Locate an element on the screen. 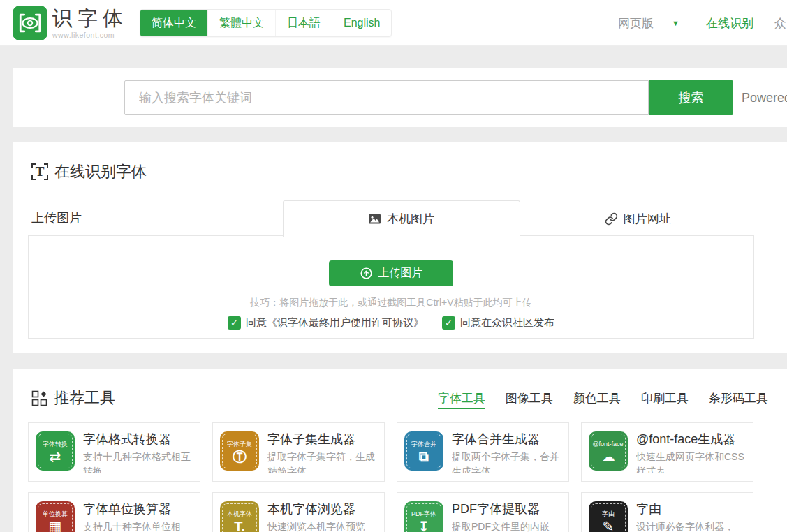 The width and height of the screenshot is (787, 532). tool-desc: 设计师必备字体利器， is located at coordinates (685, 526).